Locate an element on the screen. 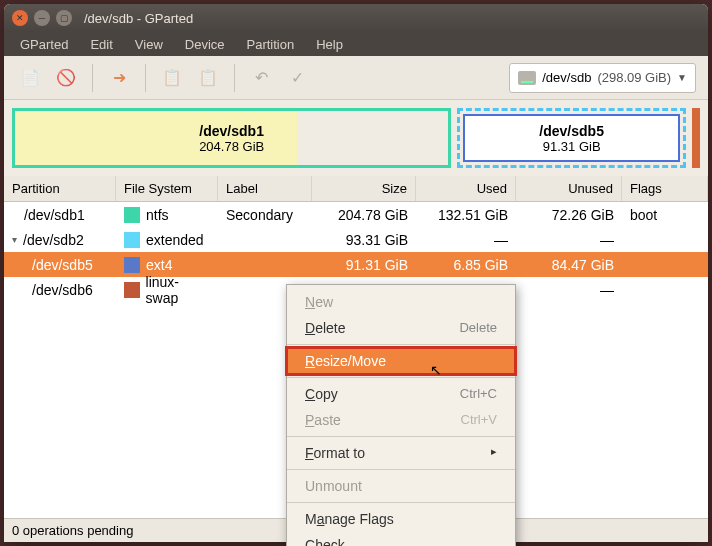  minimize-icon: ─ is located at coordinates (42, 18).